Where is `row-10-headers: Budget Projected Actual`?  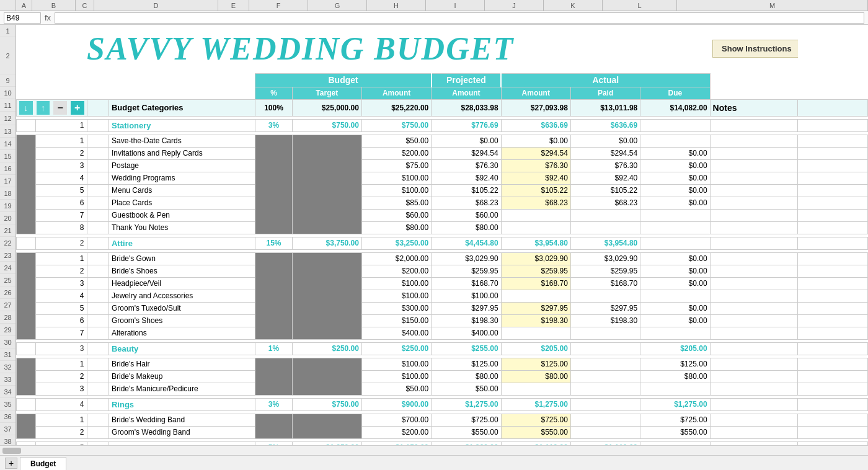 row-10-headers: Budget Projected Actual is located at coordinates (443, 80).